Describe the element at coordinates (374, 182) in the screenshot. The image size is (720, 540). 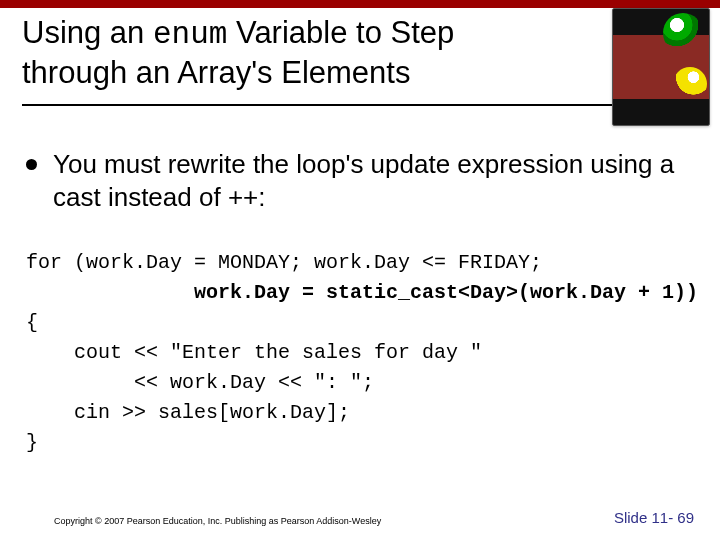
I see `bullet-text: You must rewrite the loop's update expre…` at that location.